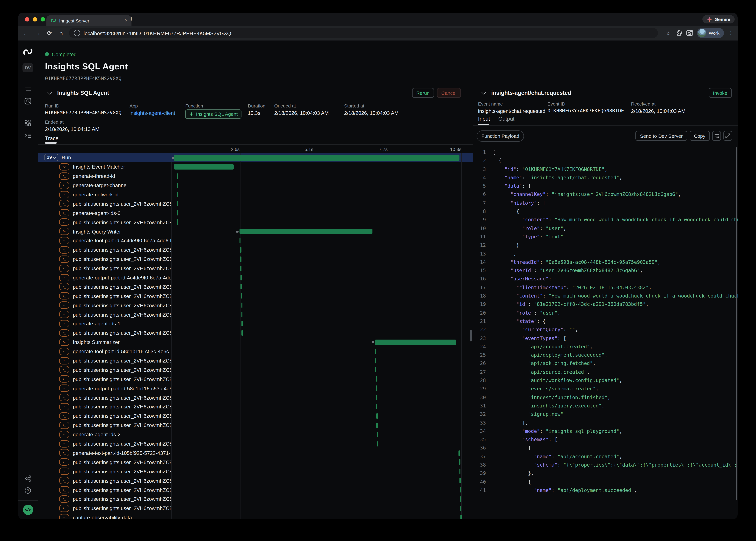 The height and width of the screenshot is (541, 756). I want to click on invoke-button: Invoke, so click(720, 93).